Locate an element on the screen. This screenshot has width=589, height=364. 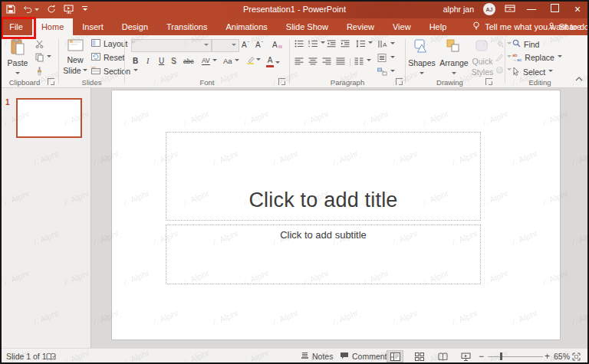
zoom-in-button: + is located at coordinates (548, 356).